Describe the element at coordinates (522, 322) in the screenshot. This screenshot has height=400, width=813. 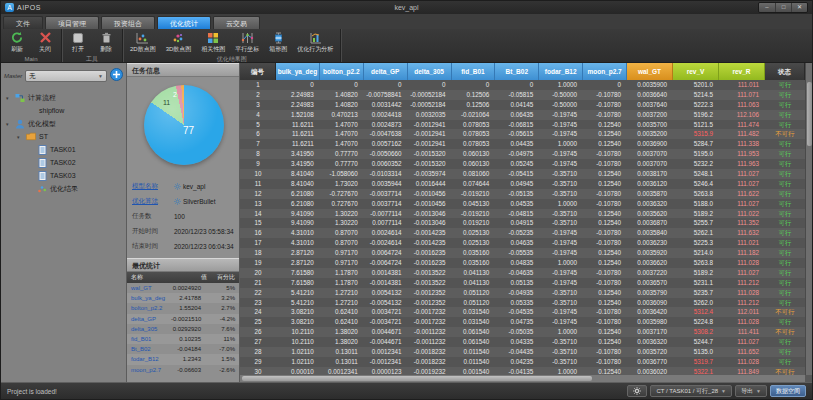
I see `table-row: 253.082100.62410-0.0034721-0.00172320.03…` at that location.